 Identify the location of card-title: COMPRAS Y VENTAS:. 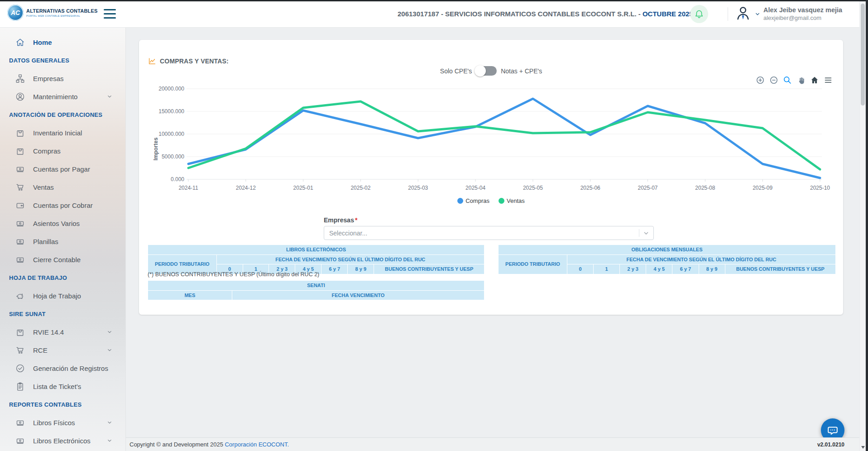
(188, 61).